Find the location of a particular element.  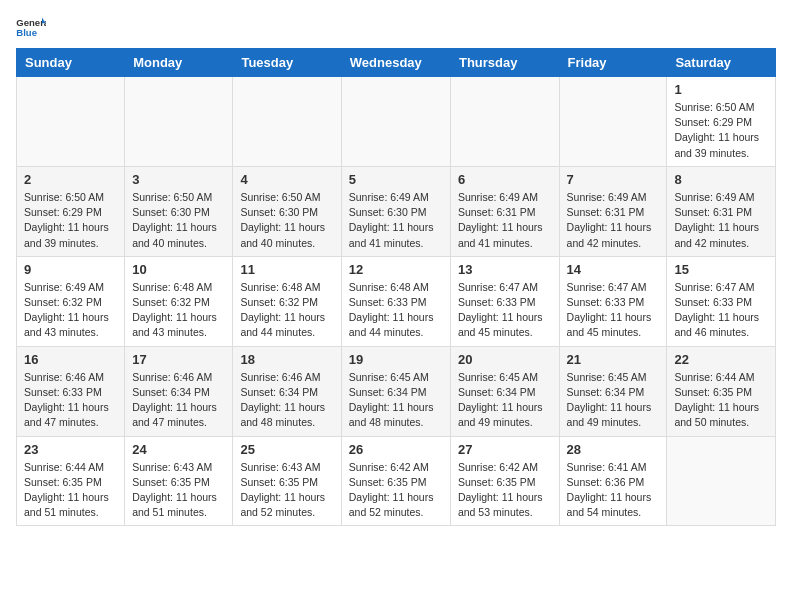

calendar-cell: 5Sunrise: 6:49 AM Sunset: 6:30 PM Daylig… is located at coordinates (396, 211).